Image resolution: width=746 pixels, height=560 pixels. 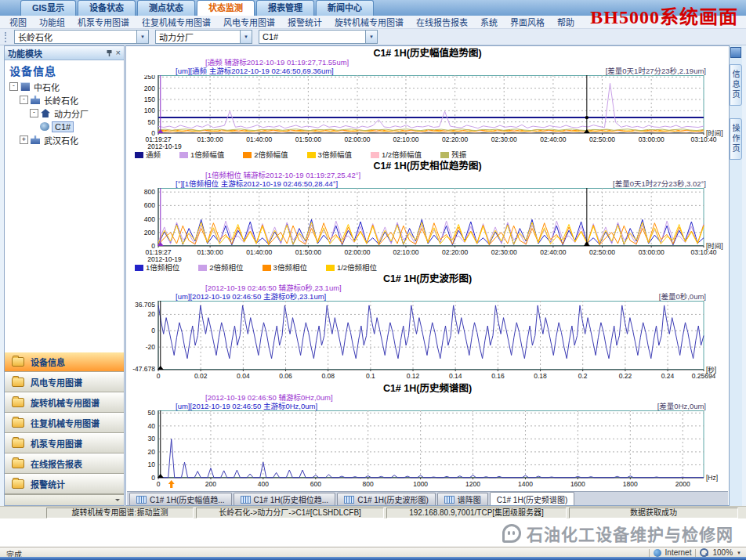 I want to click on svg-text: 01:30:00, so click(x=210, y=139).